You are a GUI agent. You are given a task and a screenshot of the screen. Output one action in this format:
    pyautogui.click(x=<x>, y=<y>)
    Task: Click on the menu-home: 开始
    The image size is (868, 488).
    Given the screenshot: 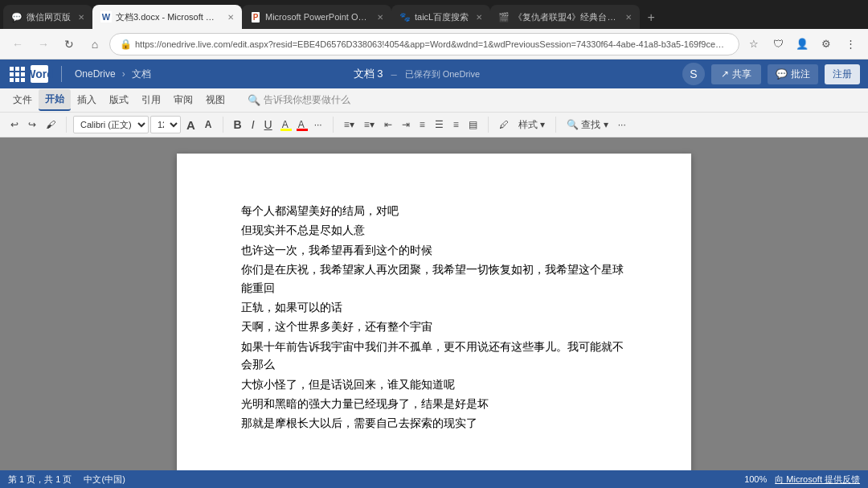 What is the action you would take?
    pyautogui.click(x=55, y=100)
    